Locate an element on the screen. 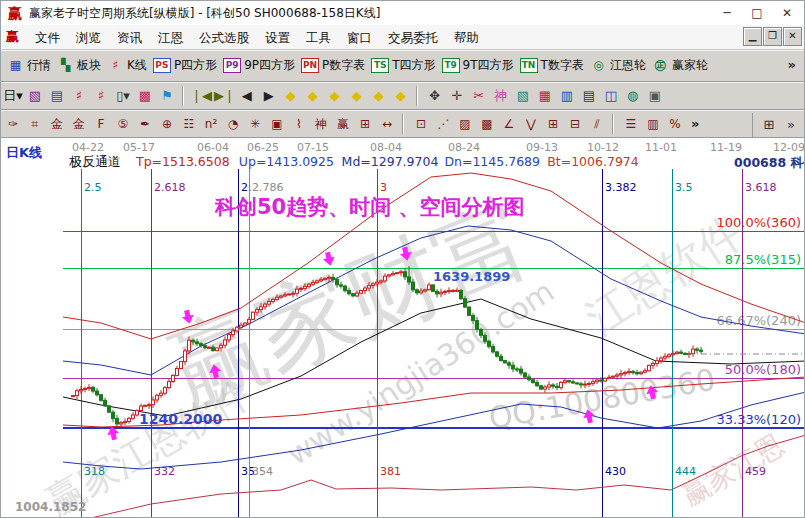 This screenshot has width=805, height=518. menu-item-9: 帮助 is located at coordinates (466, 38).